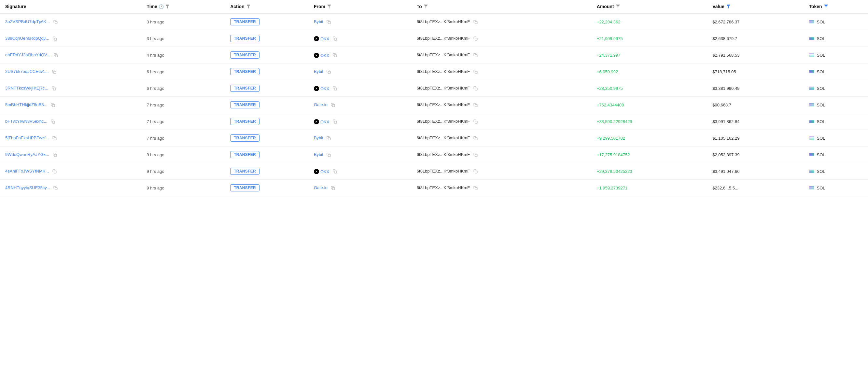 The height and width of the screenshot is (390, 868). I want to click on from-filter-icon, so click(329, 7).